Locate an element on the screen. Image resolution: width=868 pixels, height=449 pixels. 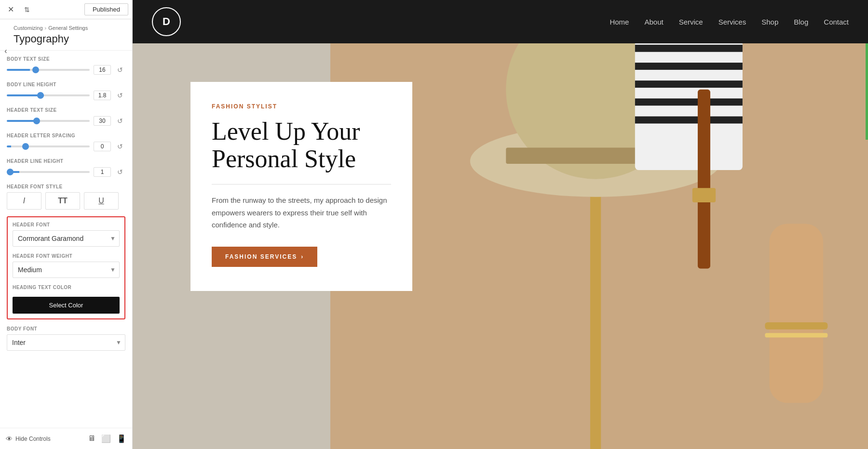
nav-home: Home is located at coordinates (619, 22).